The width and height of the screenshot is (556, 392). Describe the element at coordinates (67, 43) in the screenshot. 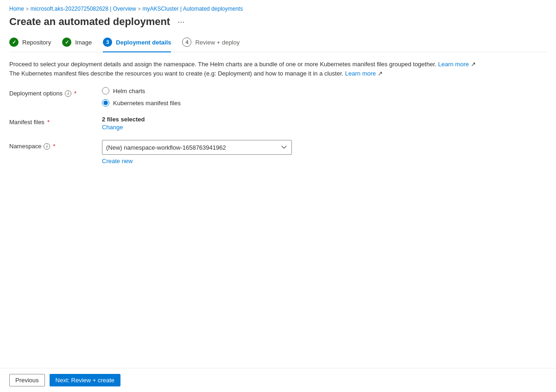

I see `step-2-checkmark` at that location.